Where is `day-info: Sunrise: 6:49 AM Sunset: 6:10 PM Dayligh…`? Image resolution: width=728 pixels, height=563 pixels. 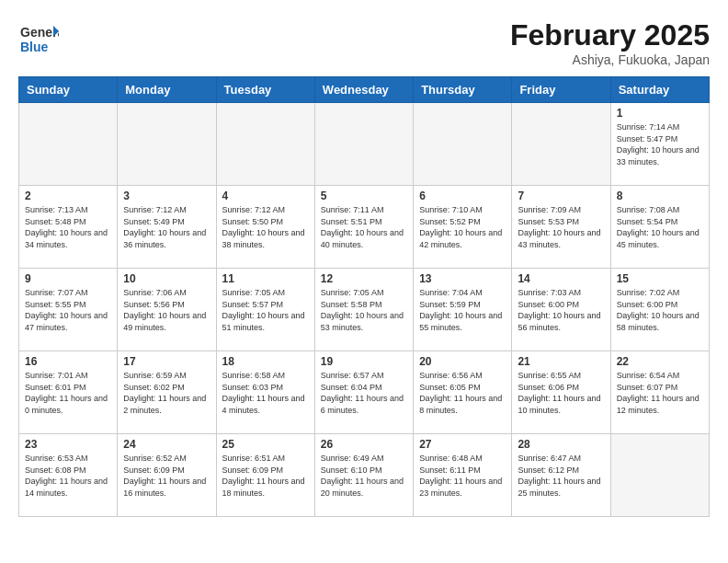
day-info: Sunrise: 6:49 AM Sunset: 6:10 PM Dayligh… is located at coordinates (364, 476).